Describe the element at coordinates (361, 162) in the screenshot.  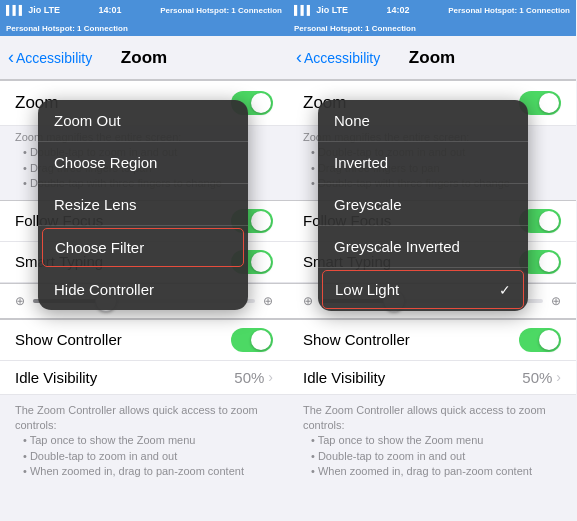
I see `inverted-label: Inverted` at that location.